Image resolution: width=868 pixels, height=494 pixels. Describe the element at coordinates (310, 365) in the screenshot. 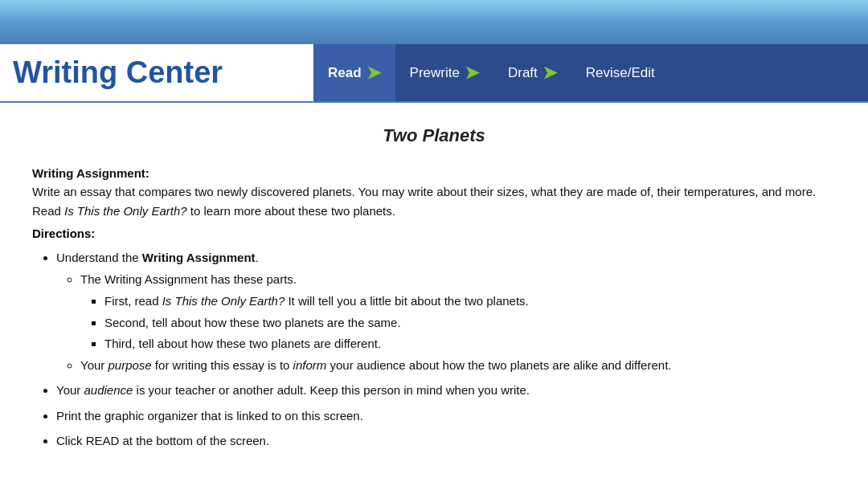

I see `sub-item-2-italic2: inform` at that location.